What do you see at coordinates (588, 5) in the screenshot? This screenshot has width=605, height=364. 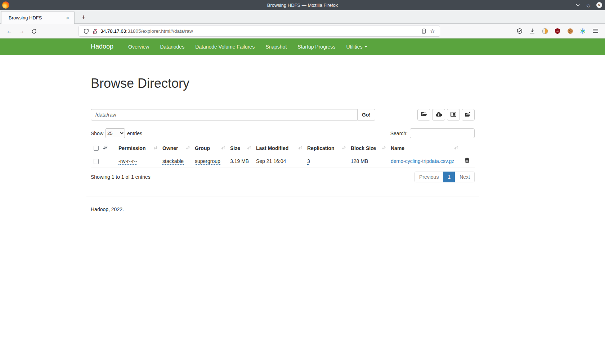 I see `maximize-icon: ◇` at bounding box center [588, 5].